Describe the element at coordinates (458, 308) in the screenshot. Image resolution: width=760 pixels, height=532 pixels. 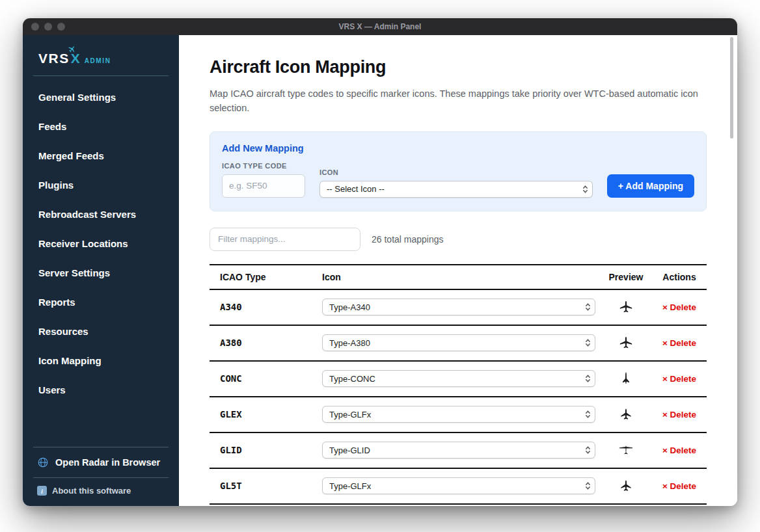
I see `table-row: A340 Type-A340 × Delete` at that location.